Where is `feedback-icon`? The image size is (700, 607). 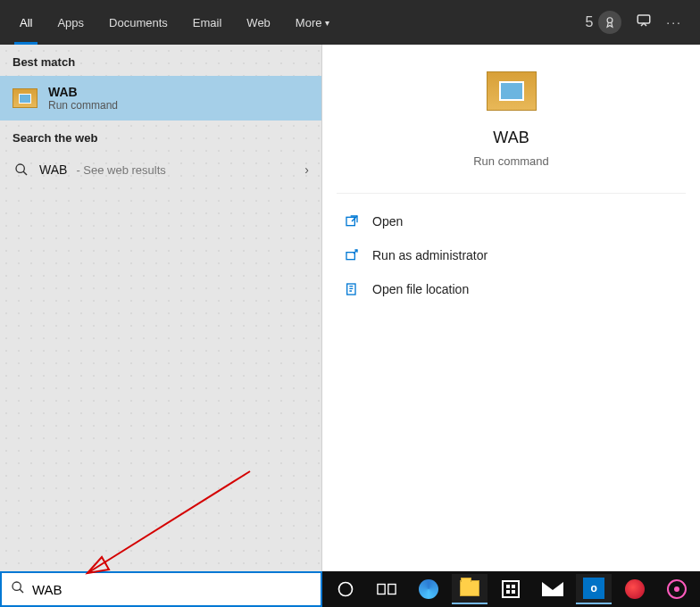
feedback-icon is located at coordinates (644, 22).